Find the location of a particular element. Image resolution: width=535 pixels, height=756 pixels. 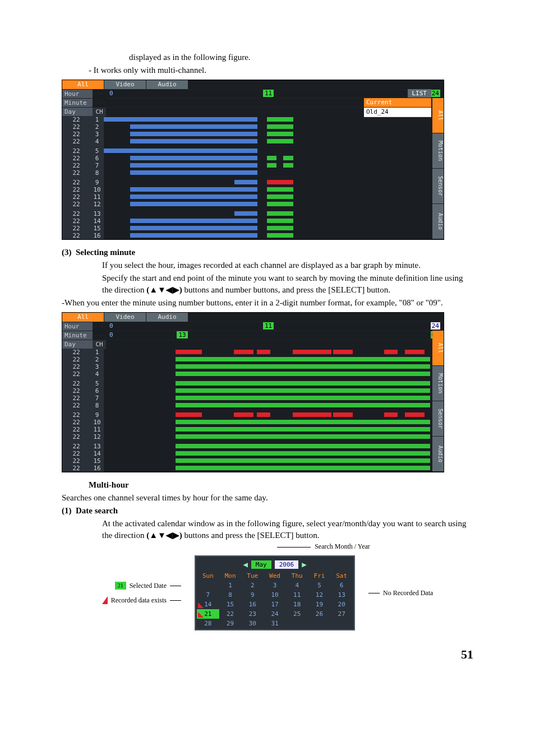

calendar-dayname: Mon is located at coordinates (230, 576).